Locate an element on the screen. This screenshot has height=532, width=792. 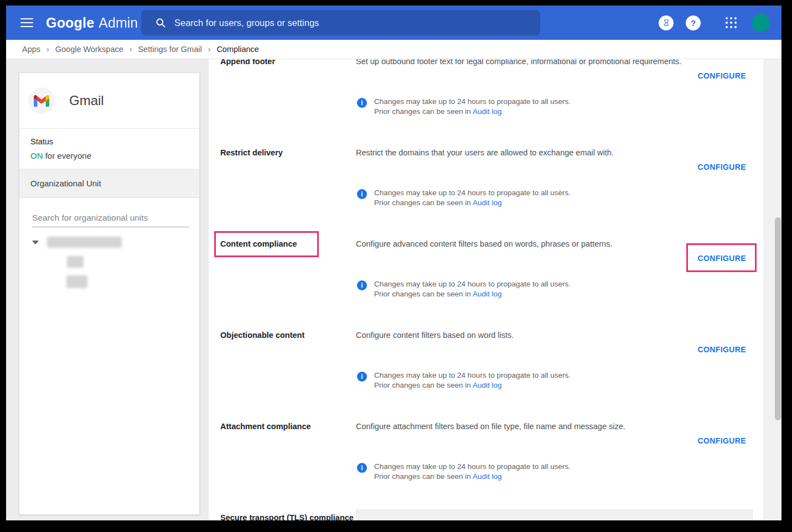
setting-label: Attachment compliance is located at coordinates (266, 426).